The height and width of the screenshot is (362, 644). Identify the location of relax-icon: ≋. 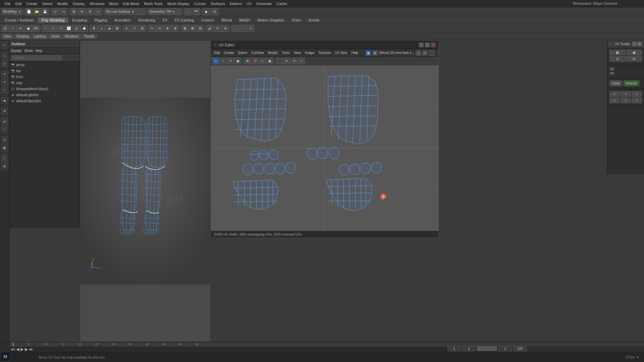
(225, 28).